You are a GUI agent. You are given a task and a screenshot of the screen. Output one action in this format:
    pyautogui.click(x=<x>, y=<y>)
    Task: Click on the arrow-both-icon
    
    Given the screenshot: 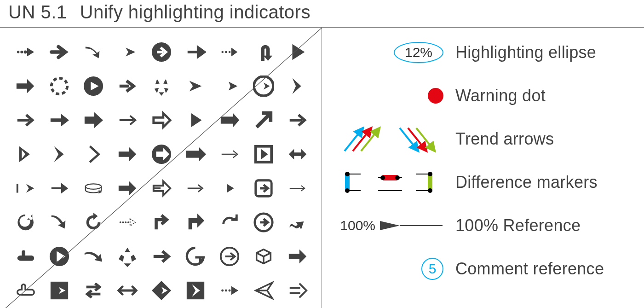 What is the action you would take?
    pyautogui.click(x=298, y=154)
    